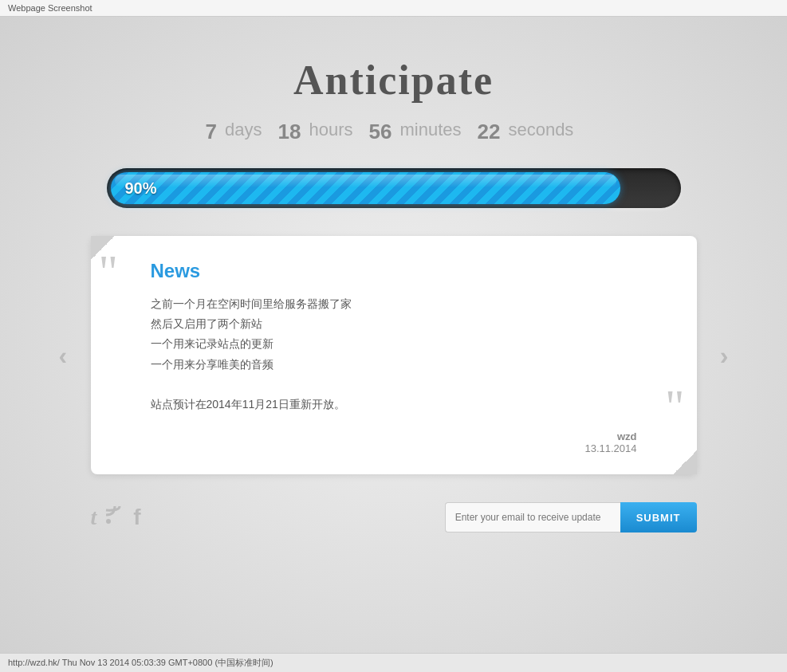  I want to click on twitter-icon: t, so click(94, 517).